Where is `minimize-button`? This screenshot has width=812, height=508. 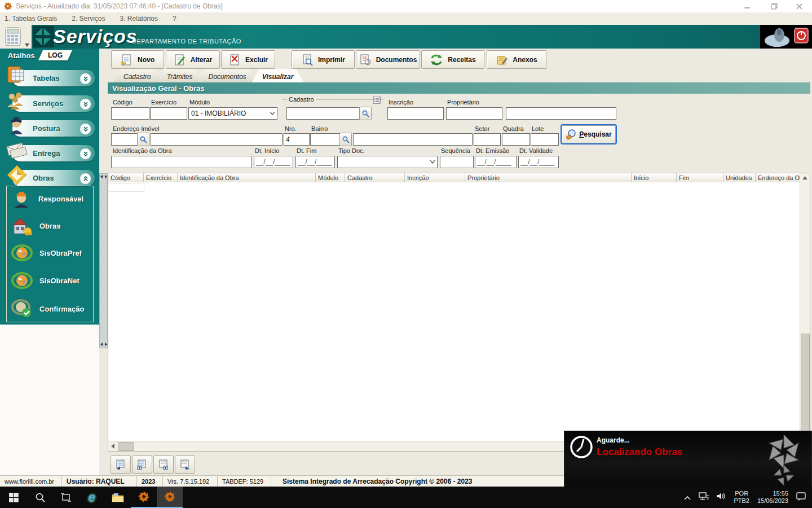 minimize-button is located at coordinates (747, 6).